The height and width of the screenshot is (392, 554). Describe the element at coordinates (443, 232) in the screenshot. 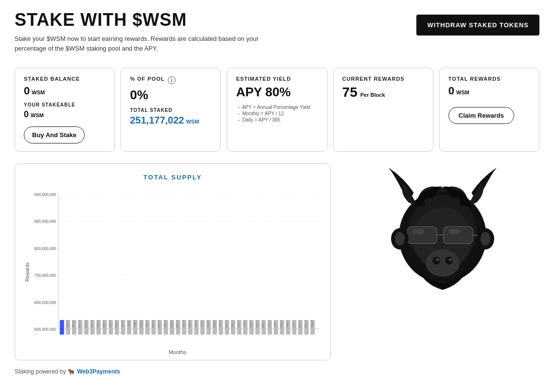

I see `mascot-area` at that location.